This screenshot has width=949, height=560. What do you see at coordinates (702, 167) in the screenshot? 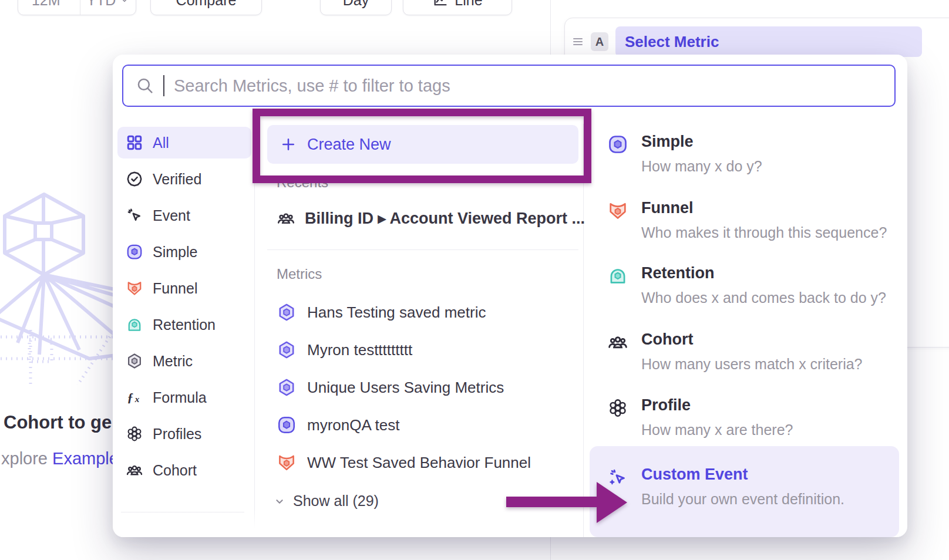
I see `type-description: How many x do y?` at bounding box center [702, 167].